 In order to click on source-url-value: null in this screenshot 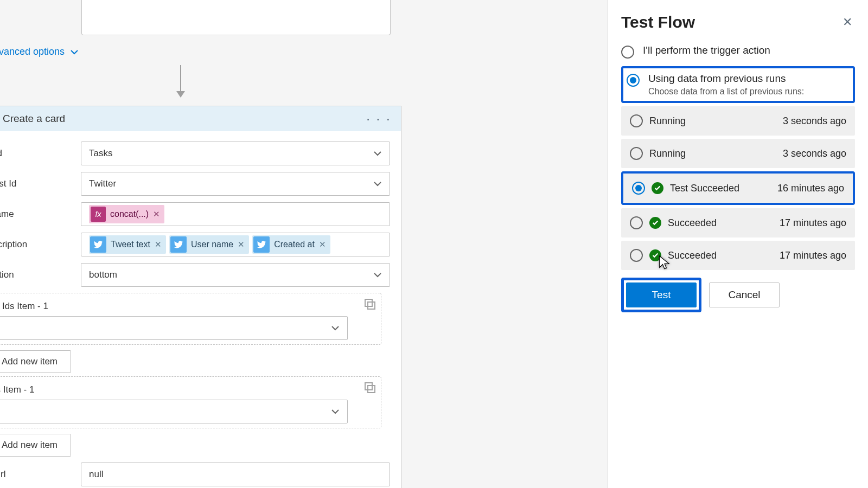, I will do `click(96, 474)`.